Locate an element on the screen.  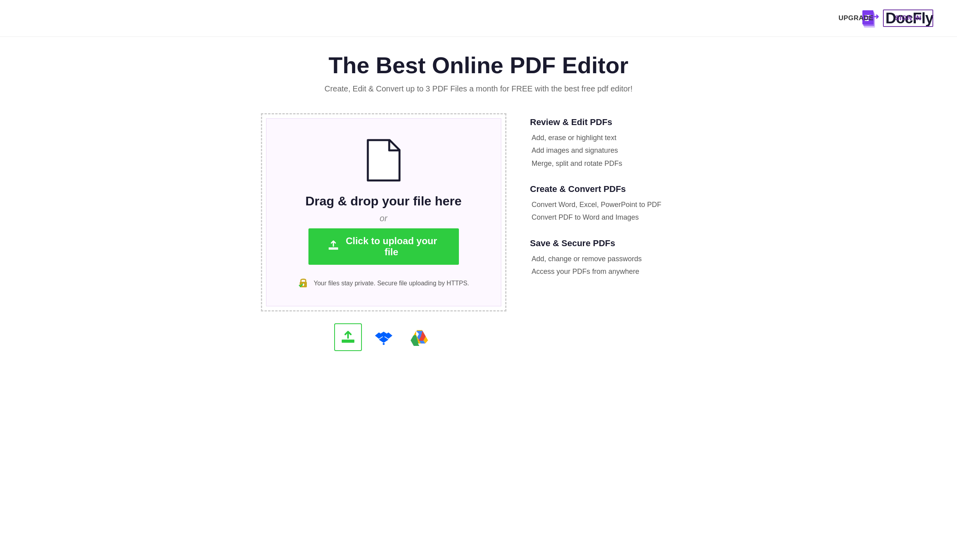
feature-group-title-save: Save & Secure PDFs is located at coordinates (613, 243).